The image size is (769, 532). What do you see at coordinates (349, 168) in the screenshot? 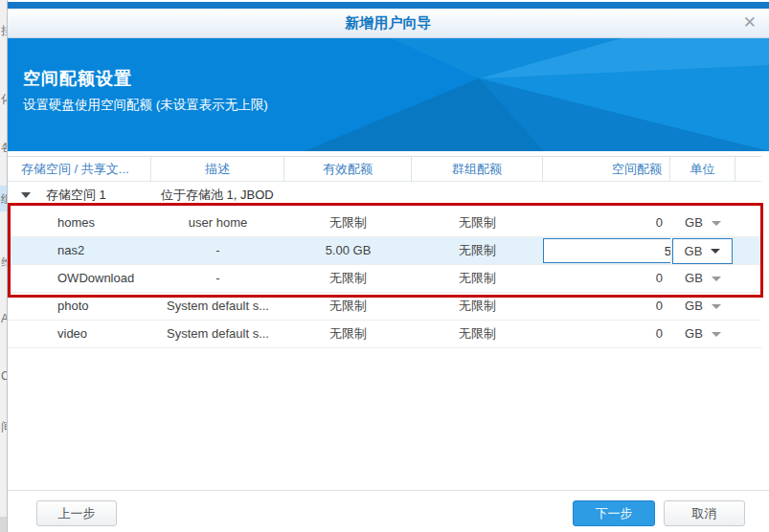
I see `column-header-effective-quota: 有效配额` at bounding box center [349, 168].